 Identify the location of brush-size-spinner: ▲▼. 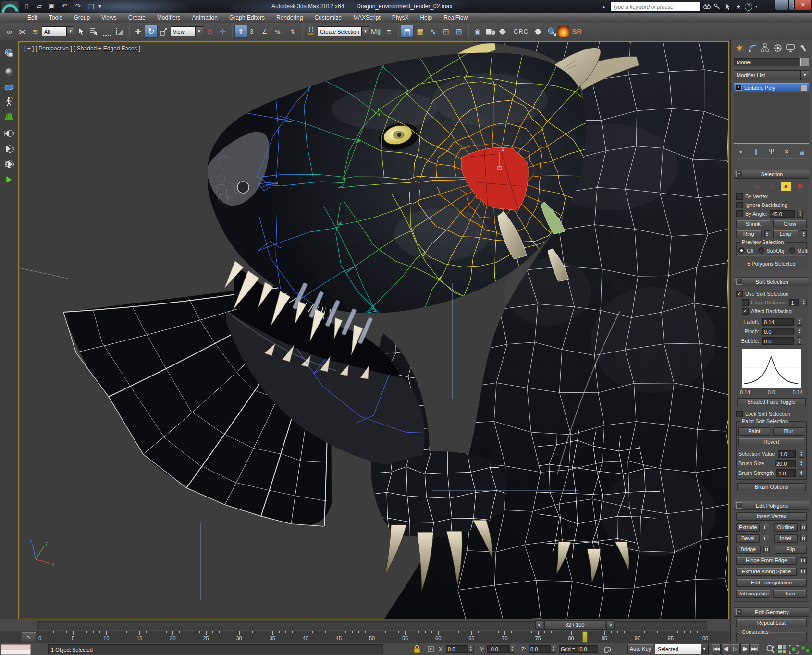
(801, 463).